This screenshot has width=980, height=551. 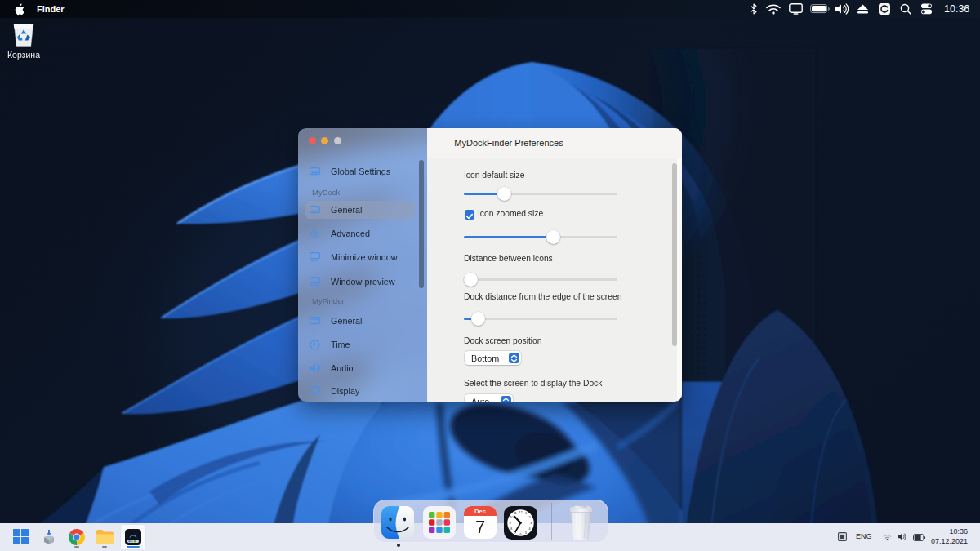 I want to click on svg-text: 3, so click(x=531, y=522).